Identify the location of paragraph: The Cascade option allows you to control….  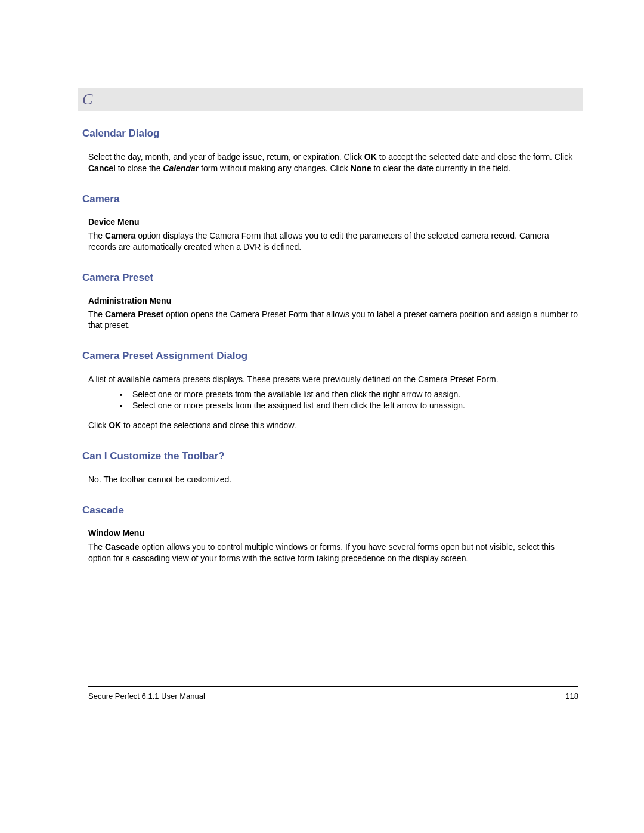
(333, 553).